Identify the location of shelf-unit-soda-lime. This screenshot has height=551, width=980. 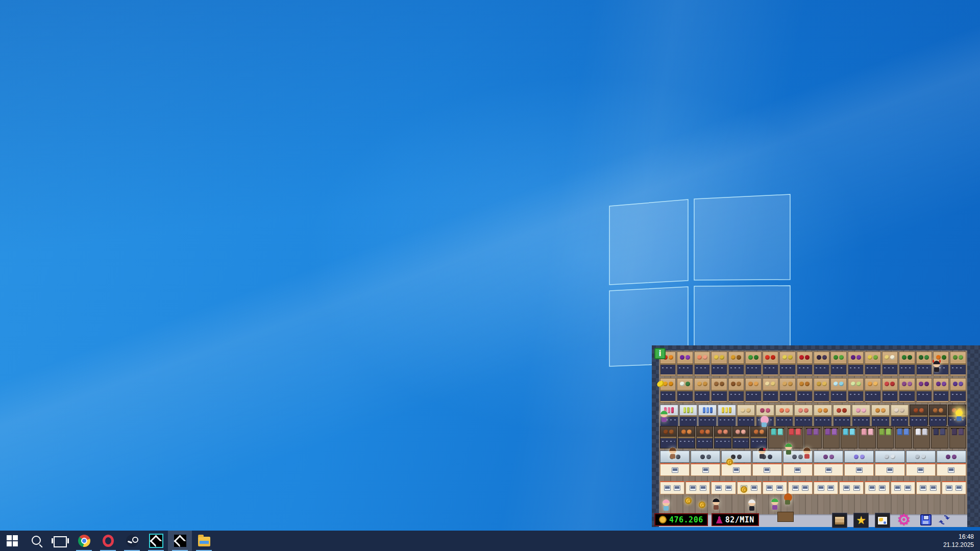
(855, 390).